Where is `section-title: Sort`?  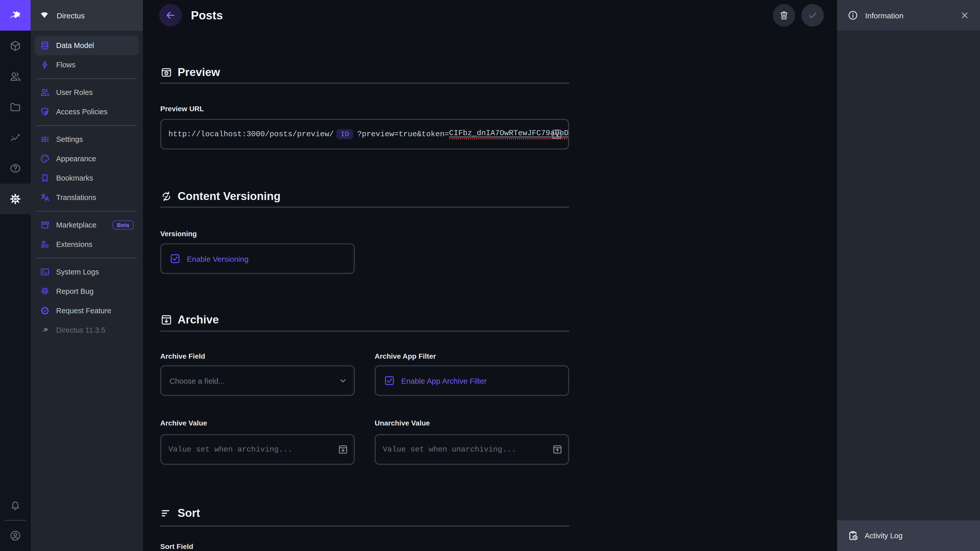
section-title: Sort is located at coordinates (189, 513).